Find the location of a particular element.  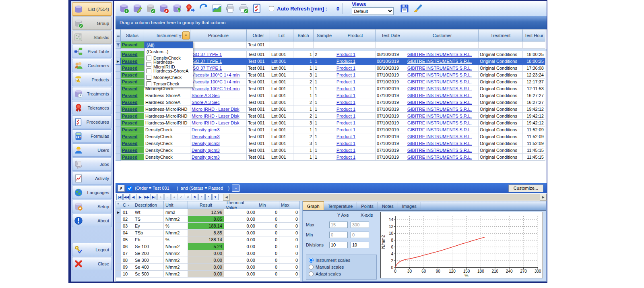

sidebar-item-treatments: Treatments is located at coordinates (92, 93).